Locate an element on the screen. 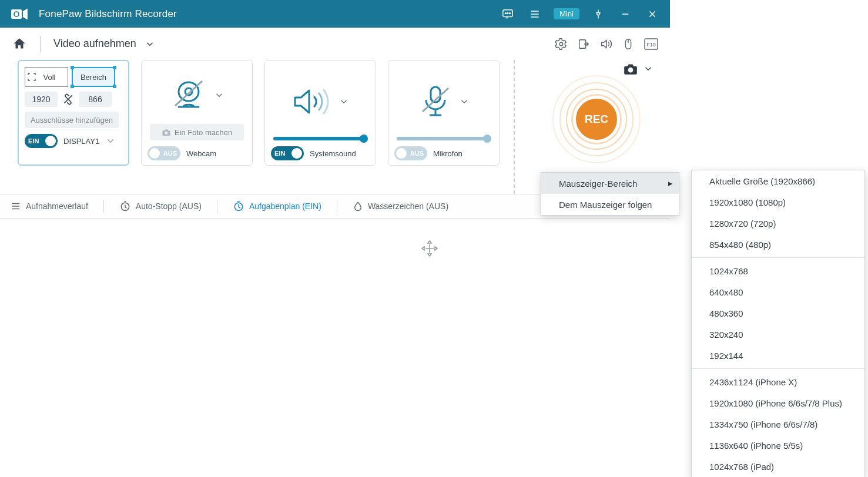 The height and width of the screenshot is (477, 868). size-item: 1334x750 (iPhone 6/6s/7/8) is located at coordinates (778, 424).